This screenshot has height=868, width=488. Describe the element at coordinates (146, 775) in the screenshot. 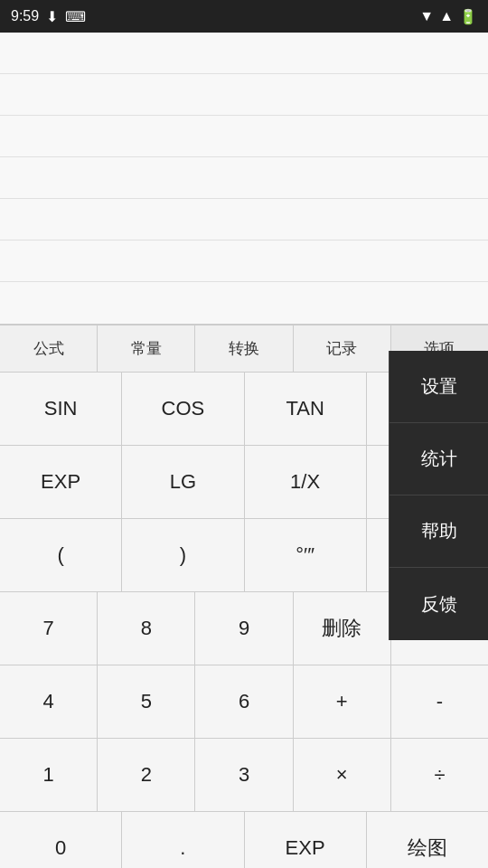

I see `two-button: 2` at that location.